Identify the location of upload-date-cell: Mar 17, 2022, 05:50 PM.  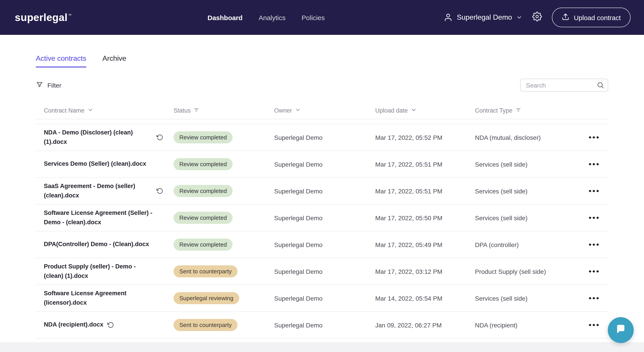
(418, 218).